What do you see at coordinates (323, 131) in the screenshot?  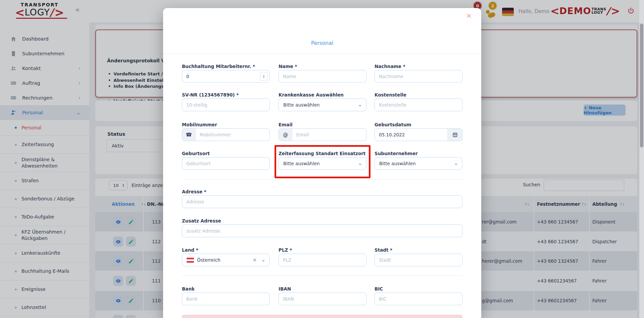 I see `field-email: Email @` at bounding box center [323, 131].